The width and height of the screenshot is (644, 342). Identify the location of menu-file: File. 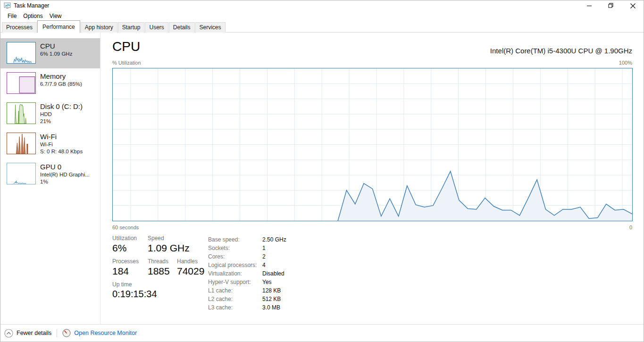
(12, 16).